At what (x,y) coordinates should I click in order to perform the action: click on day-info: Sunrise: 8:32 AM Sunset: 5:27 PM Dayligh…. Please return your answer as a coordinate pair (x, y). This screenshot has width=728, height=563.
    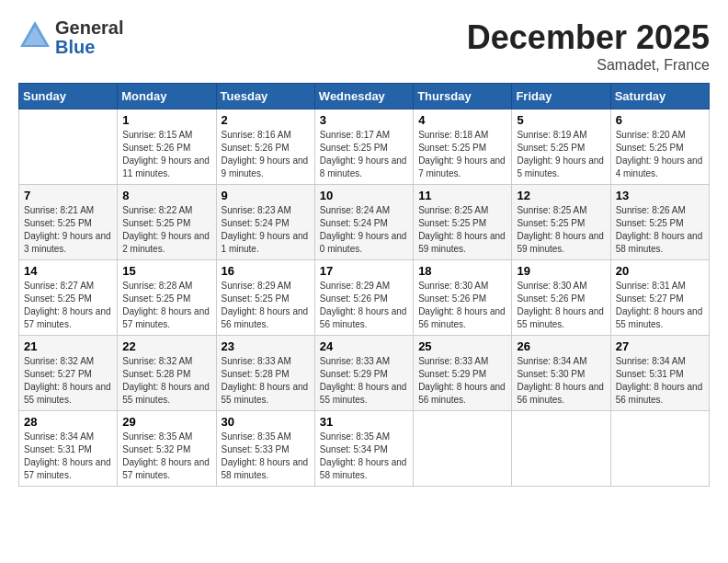
    Looking at the image, I should click on (68, 381).